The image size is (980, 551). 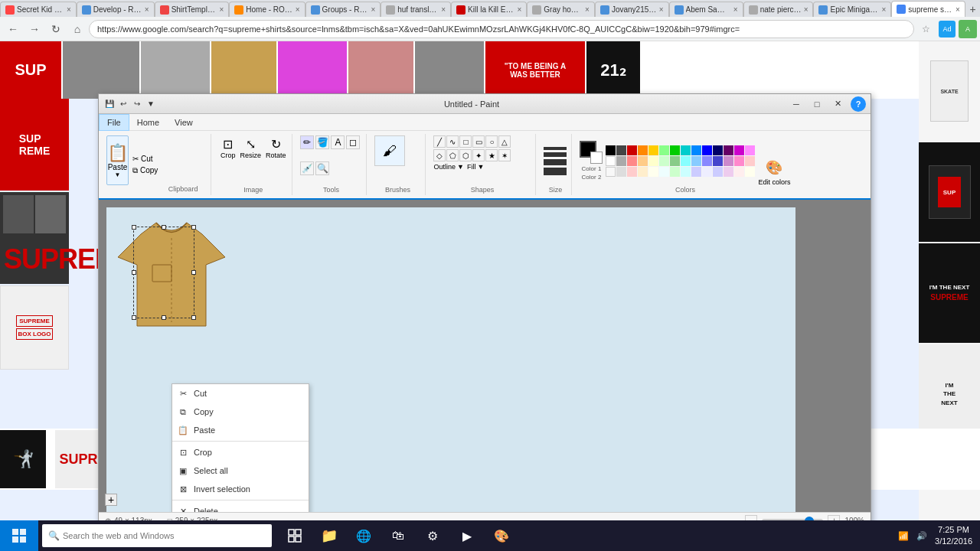 What do you see at coordinates (228, 161) in the screenshot?
I see `crop-button: ⊡ Crop` at bounding box center [228, 161].